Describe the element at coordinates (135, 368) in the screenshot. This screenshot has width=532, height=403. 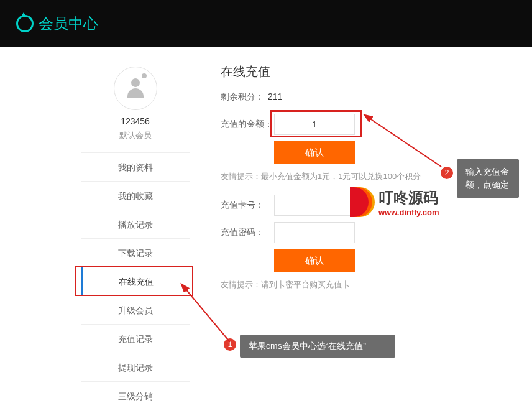
I see `sidebar-item-label: 提现记录` at that location.